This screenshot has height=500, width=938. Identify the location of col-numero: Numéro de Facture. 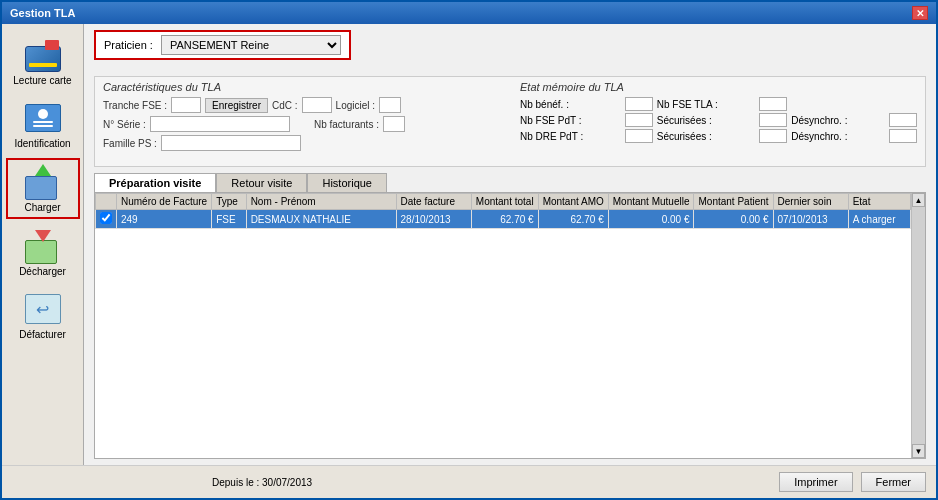
(164, 202).